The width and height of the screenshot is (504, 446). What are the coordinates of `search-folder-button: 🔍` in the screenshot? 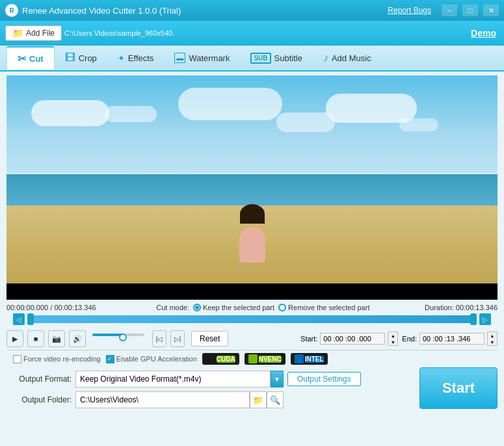 It's located at (275, 400).